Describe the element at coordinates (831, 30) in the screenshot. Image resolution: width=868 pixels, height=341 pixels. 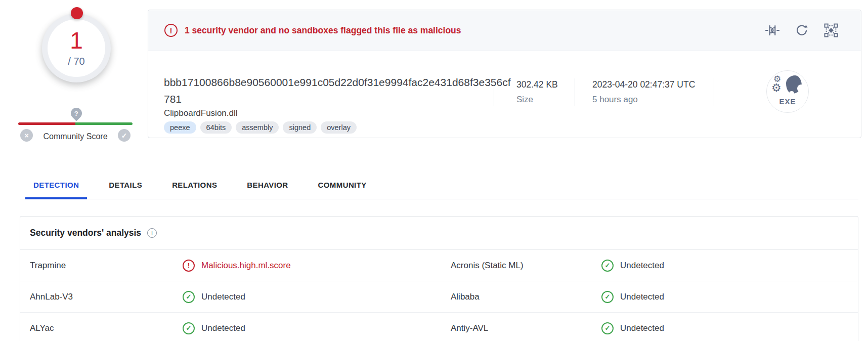
I see `graph-icon` at that location.